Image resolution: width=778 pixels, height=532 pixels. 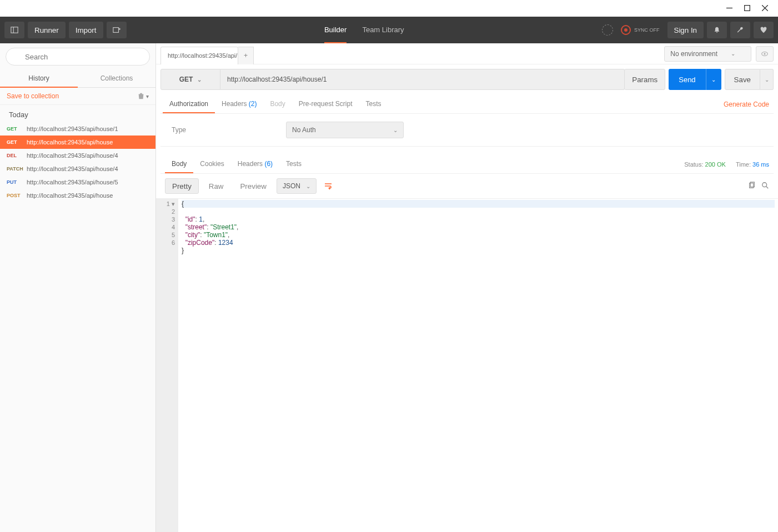 I want to click on time-label: Time:, so click(x=743, y=164).